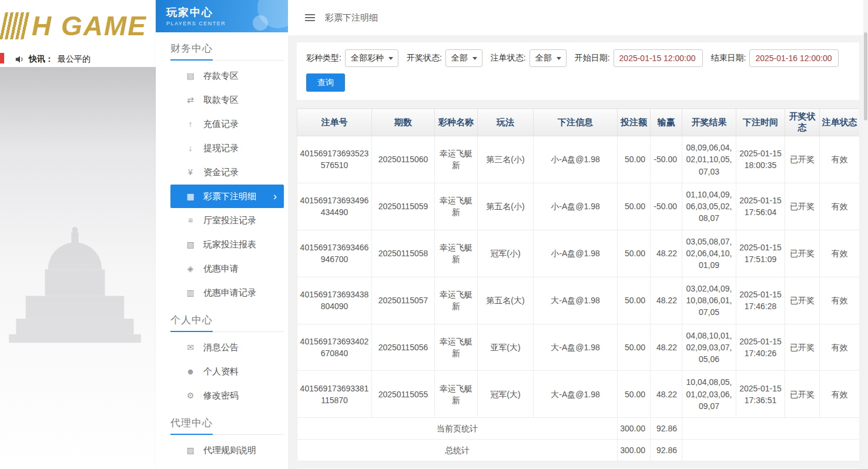  What do you see at coordinates (41, 59) in the screenshot?
I see `news-label: 快讯：` at bounding box center [41, 59].